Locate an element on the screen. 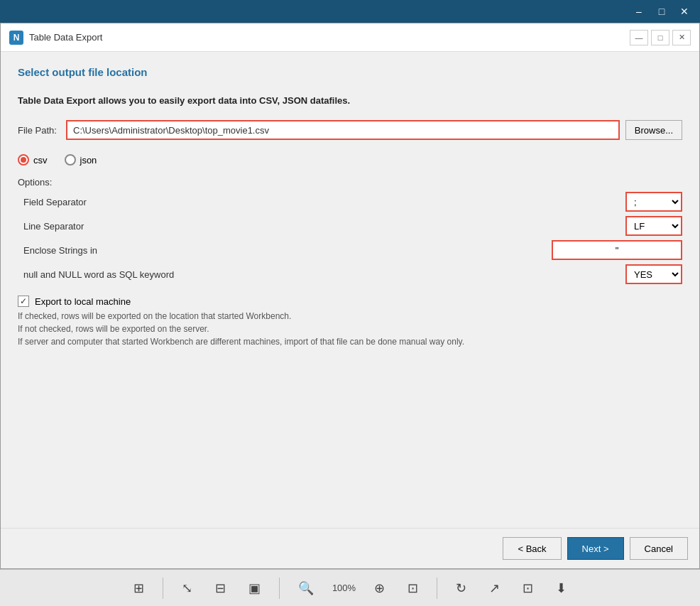 The width and height of the screenshot is (700, 606). options-grid: Field Separator ; , \t | Line Separator … is located at coordinates (350, 238).